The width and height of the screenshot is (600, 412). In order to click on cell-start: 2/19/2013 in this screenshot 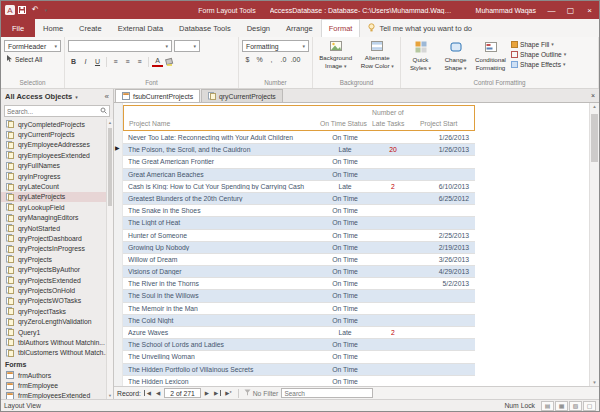, I will do `click(442, 248)`.